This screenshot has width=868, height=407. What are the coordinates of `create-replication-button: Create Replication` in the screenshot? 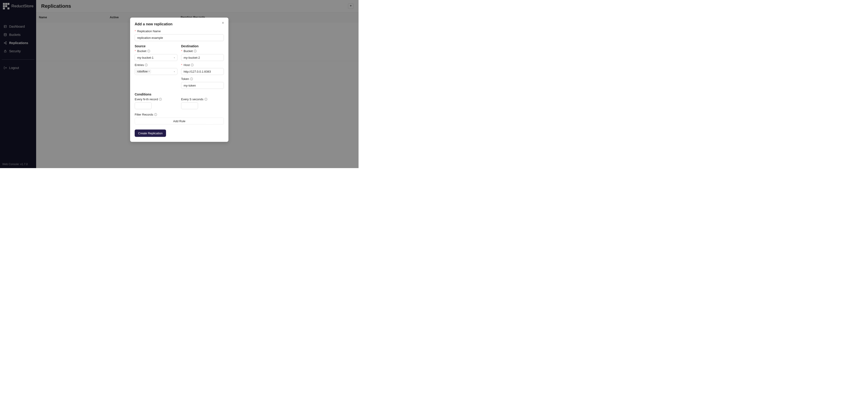 It's located at (150, 133).